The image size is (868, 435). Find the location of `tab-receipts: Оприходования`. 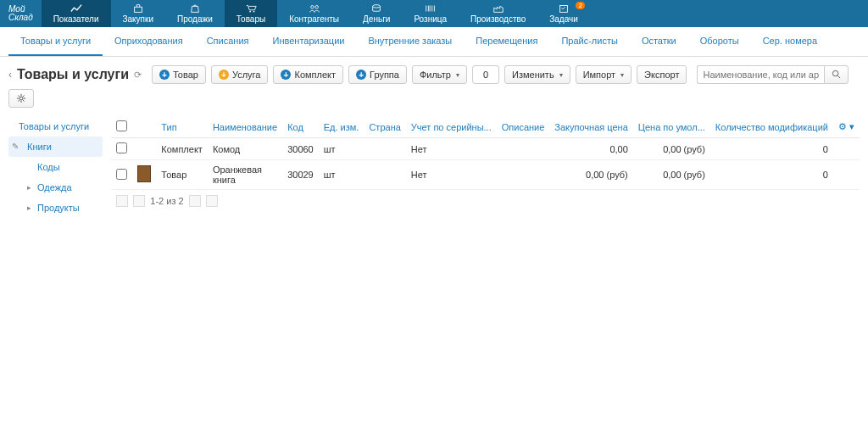

tab-receipts: Оприходования is located at coordinates (149, 42).